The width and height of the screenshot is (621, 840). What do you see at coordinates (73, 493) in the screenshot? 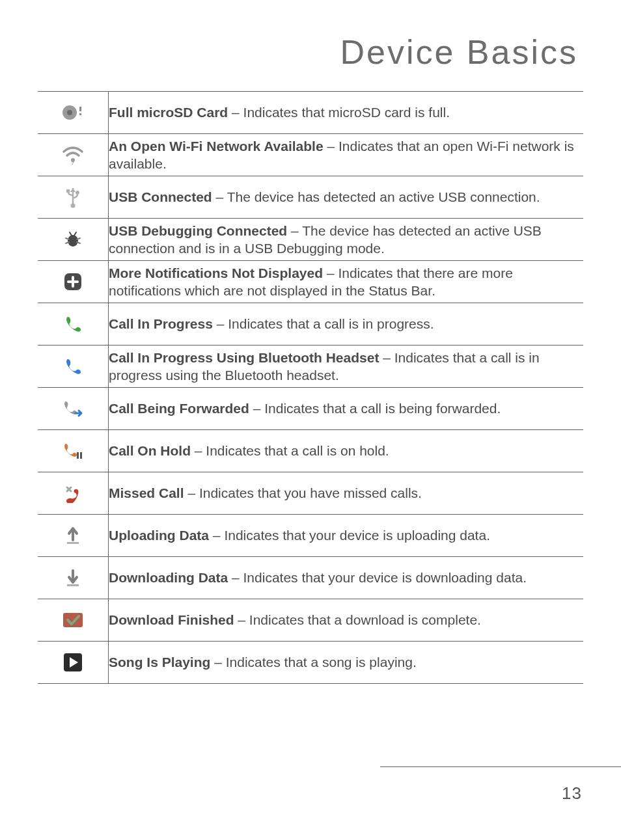
I see `missed-call-icon` at bounding box center [73, 493].